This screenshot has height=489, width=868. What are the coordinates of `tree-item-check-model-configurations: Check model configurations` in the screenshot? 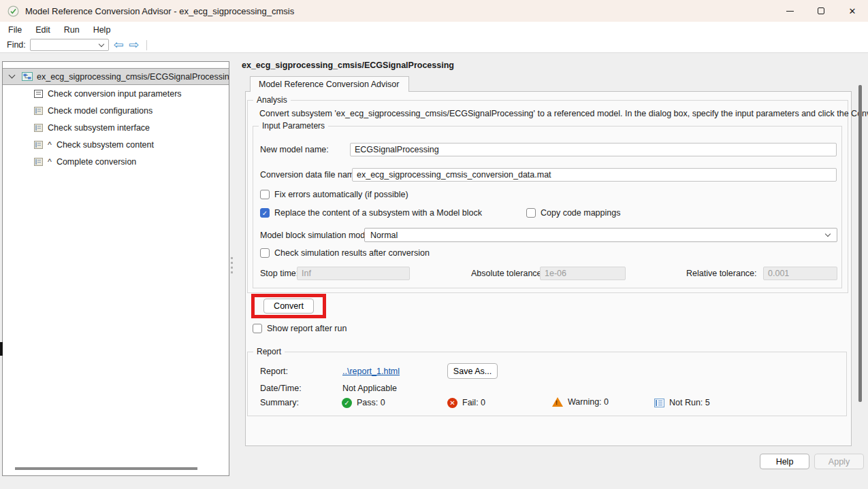 It's located at (116, 111).